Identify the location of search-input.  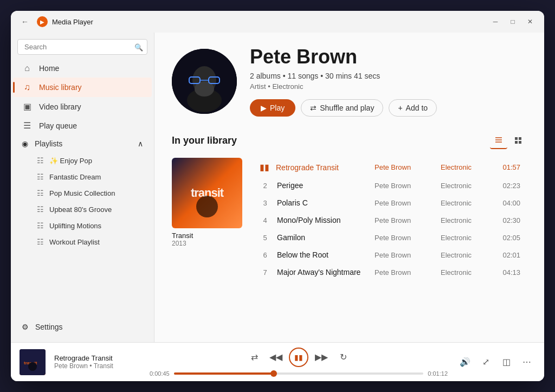
(82, 47).